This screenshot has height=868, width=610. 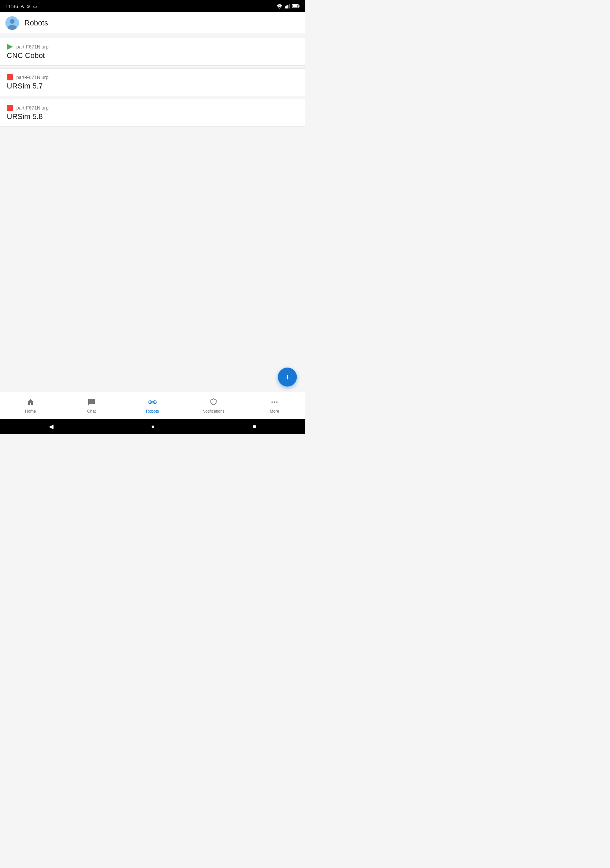 What do you see at coordinates (287, 377) in the screenshot?
I see `add-robot-button: +` at bounding box center [287, 377].